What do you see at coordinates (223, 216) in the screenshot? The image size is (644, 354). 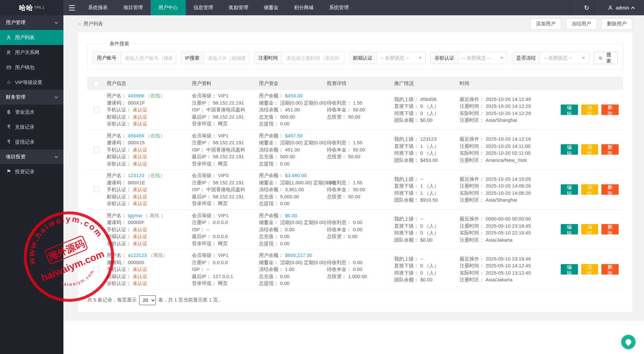 I see `vip-level: VIP1` at bounding box center [223, 216].